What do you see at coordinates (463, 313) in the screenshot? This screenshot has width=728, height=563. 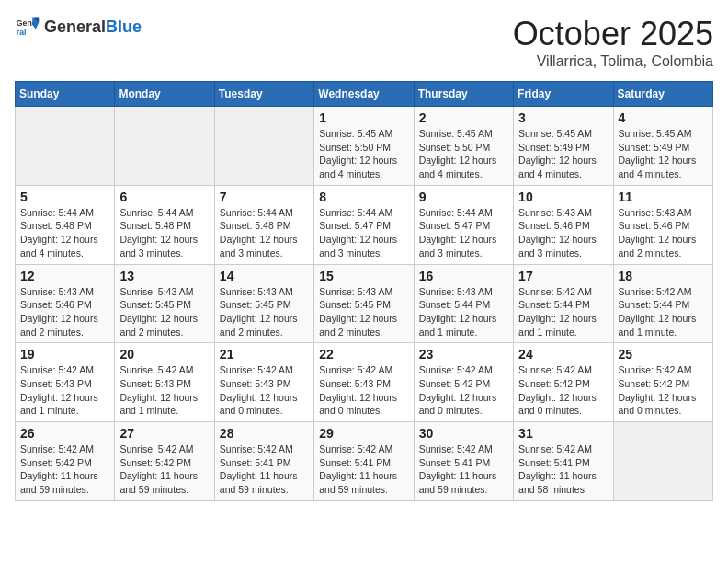 I see `day-info: Sunrise: 5:43 AM Sunset: 5:44 PM Dayligh…` at bounding box center [463, 313].